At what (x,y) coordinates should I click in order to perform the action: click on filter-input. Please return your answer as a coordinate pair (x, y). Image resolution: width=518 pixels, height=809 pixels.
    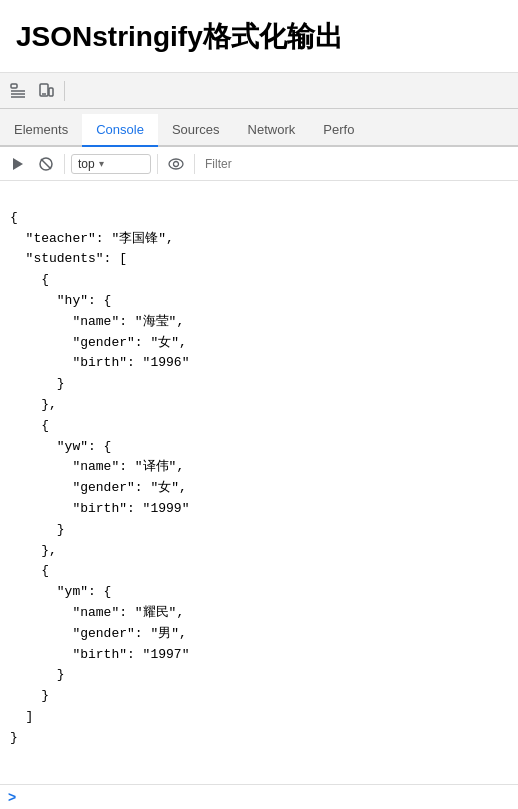
    Looking at the image, I should click on (356, 164).